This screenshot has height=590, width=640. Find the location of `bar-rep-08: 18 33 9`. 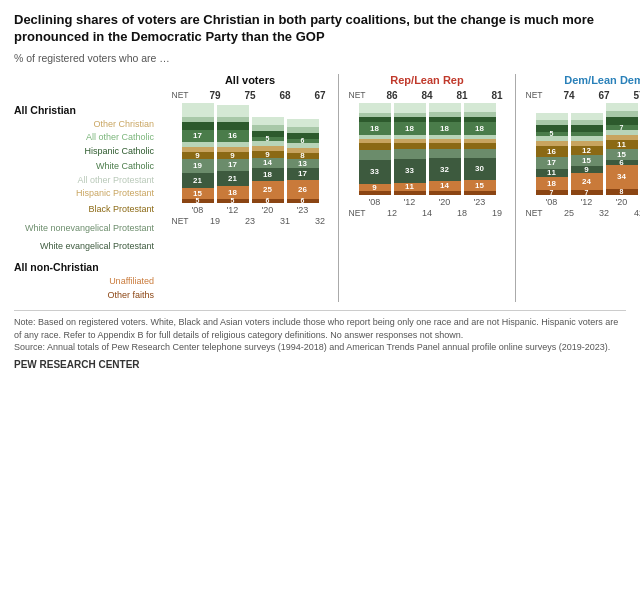

bar-rep-08: 18 33 9 is located at coordinates (375, 149).